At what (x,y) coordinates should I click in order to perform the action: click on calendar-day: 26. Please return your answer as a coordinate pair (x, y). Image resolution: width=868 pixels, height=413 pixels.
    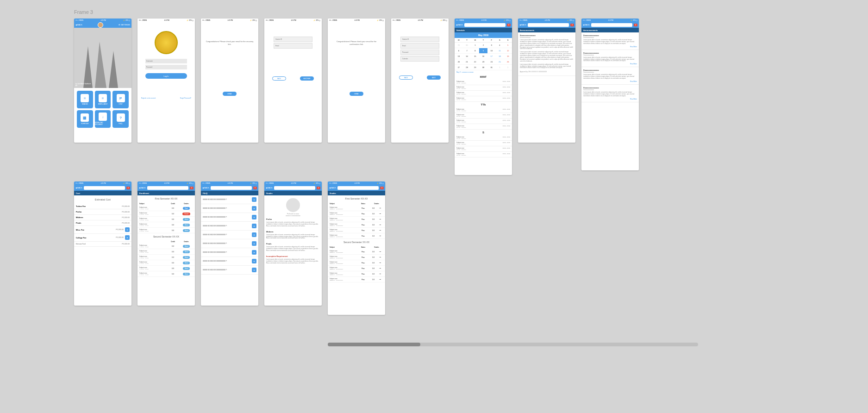
    Looking at the image, I should click on (508, 62).